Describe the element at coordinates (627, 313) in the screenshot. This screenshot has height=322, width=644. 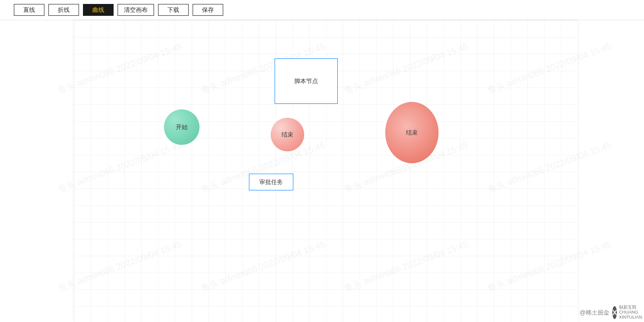
I see `brand-logo: X 创新互联 CHUANG XINTULIAN` at that location.